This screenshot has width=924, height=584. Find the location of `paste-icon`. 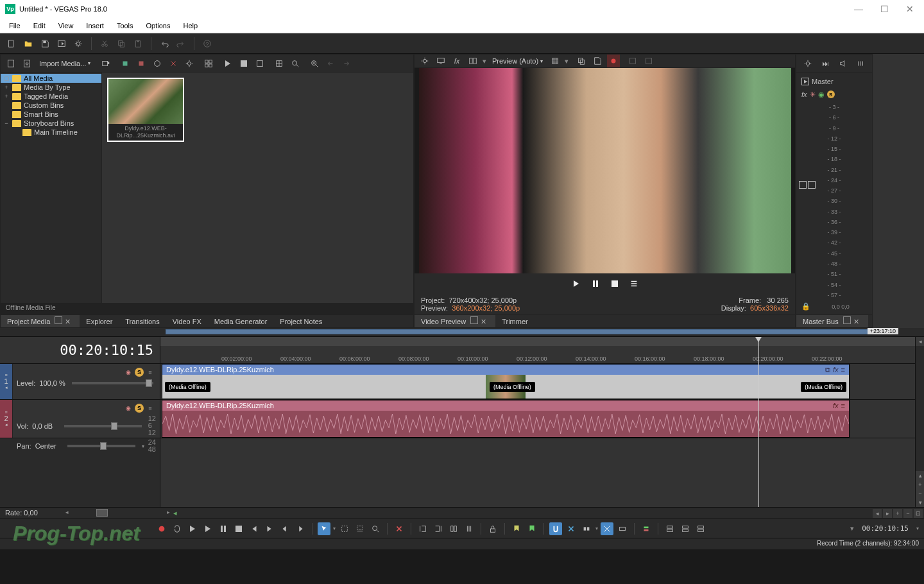

paste-icon is located at coordinates (138, 44).